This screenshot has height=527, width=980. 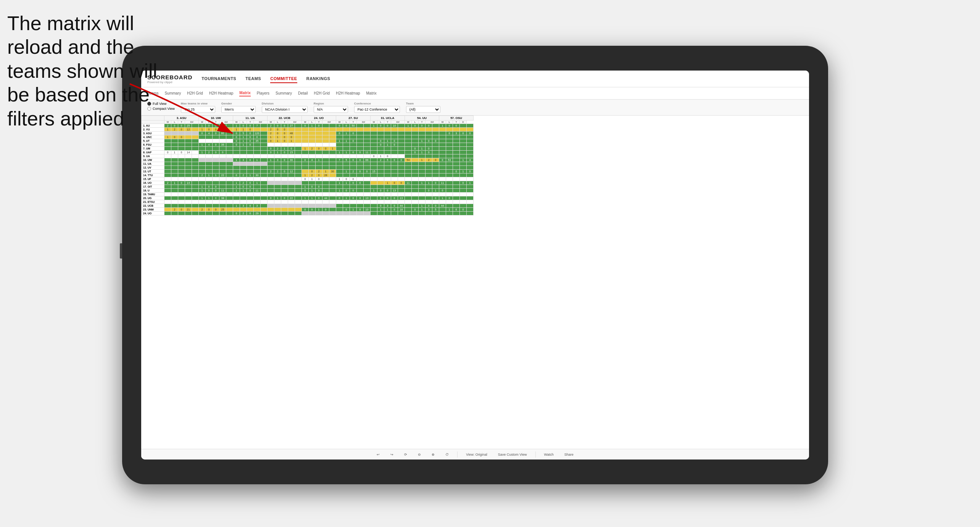 I want to click on sub-nav-players: Players, so click(x=263, y=93).